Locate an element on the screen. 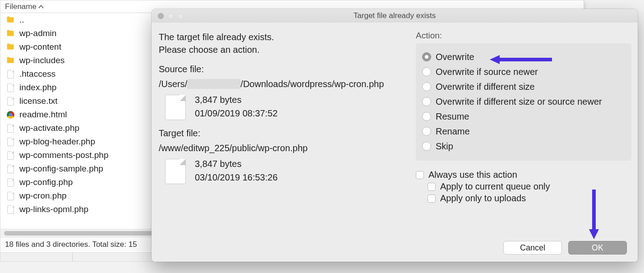 This screenshot has height=273, width=644. file-name-label: readme.html is located at coordinates (43, 115).